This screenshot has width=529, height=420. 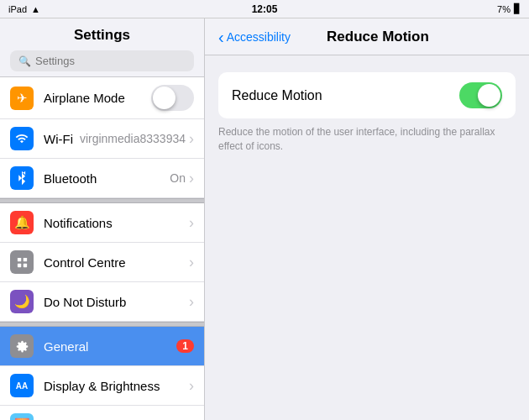 I want to click on sidebar-item-general: General 1, so click(x=102, y=346).